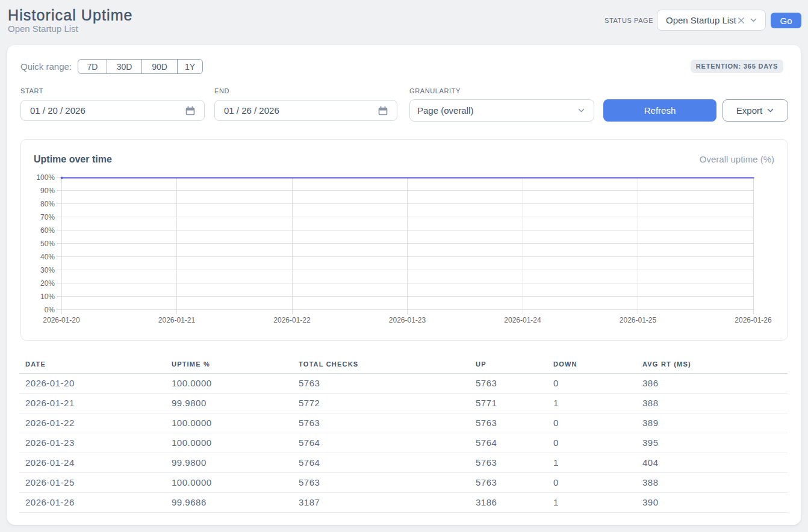 This screenshot has width=808, height=532. Describe the element at coordinates (48, 191) in the screenshot. I see `svg-text: 90%` at that location.